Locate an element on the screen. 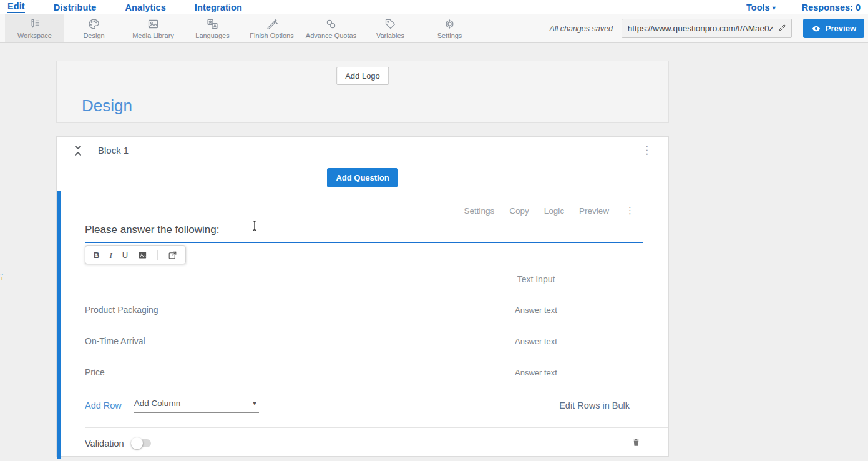 This screenshot has width=868, height=461. dropdown-arrow-icon: ▾ is located at coordinates (255, 404).